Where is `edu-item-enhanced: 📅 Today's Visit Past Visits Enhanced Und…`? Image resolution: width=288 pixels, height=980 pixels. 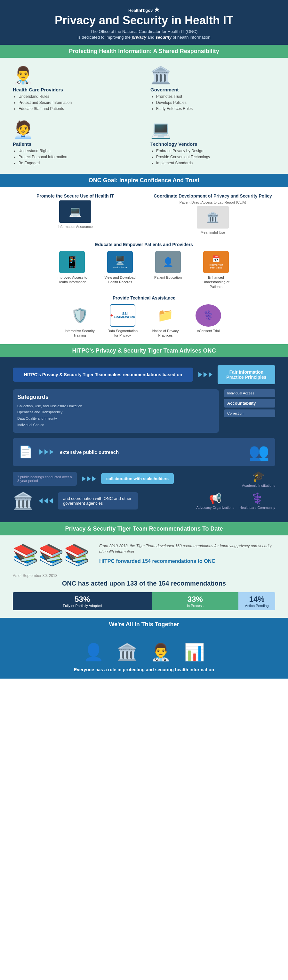 edu-item-enhanced: 📅 Today's Visit Past Visits Enhanced Und… is located at coordinates (216, 270).